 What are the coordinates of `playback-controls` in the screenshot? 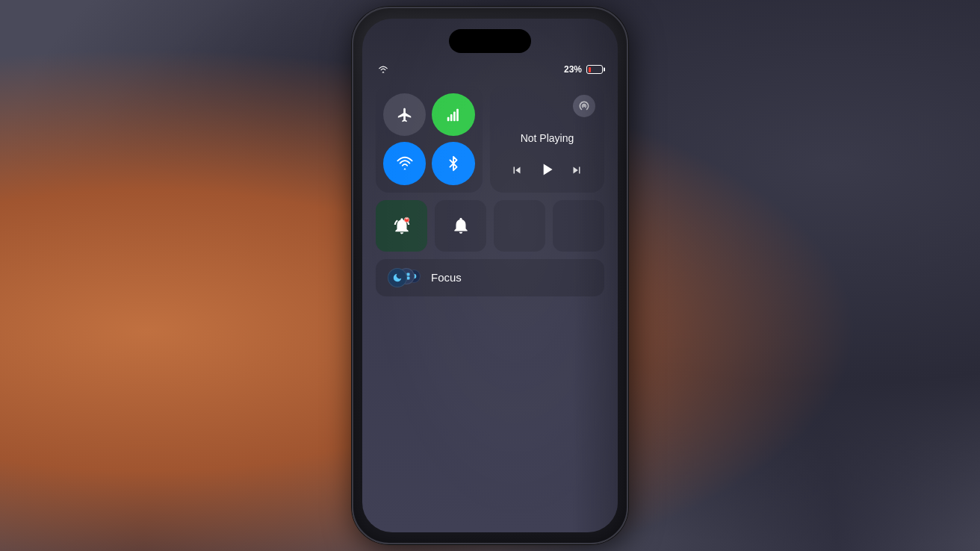 It's located at (547, 172).